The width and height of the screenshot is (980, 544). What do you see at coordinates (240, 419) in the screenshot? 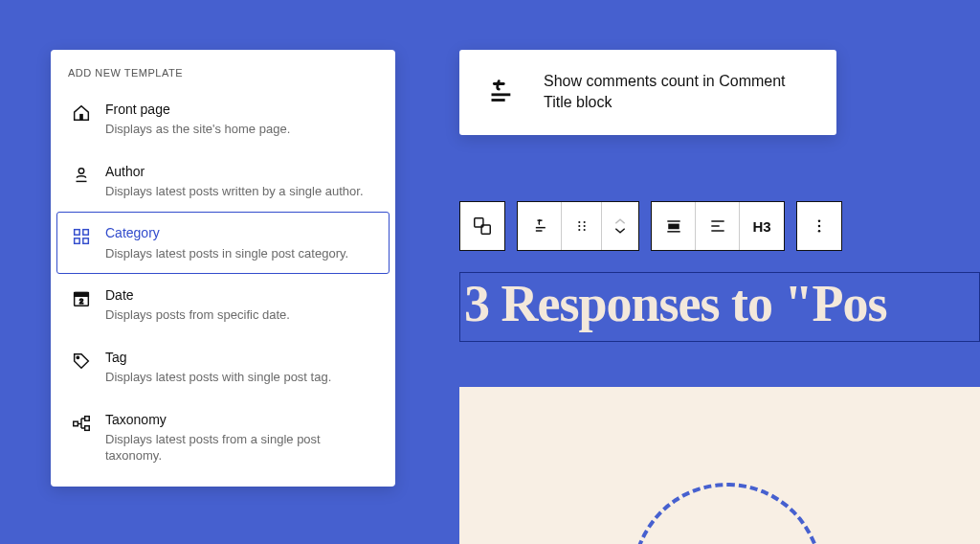
I see `template-label: Taxonomy` at bounding box center [240, 419].